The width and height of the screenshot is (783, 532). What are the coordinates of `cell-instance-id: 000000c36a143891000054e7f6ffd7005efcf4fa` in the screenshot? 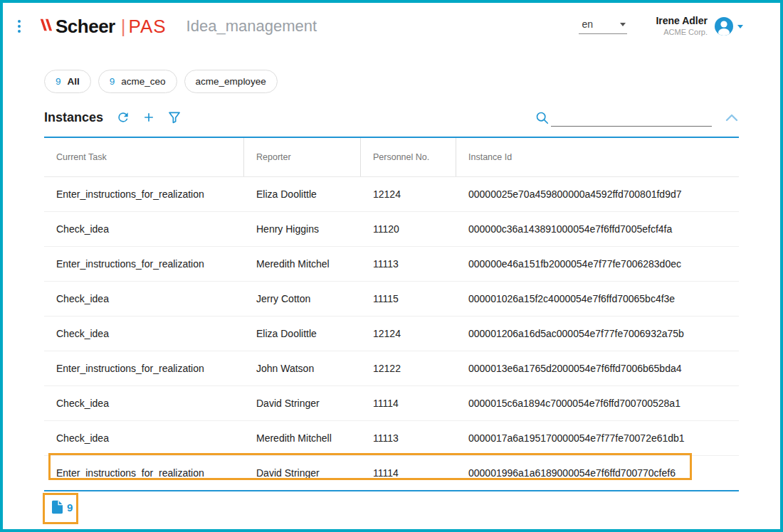 It's located at (598, 229).